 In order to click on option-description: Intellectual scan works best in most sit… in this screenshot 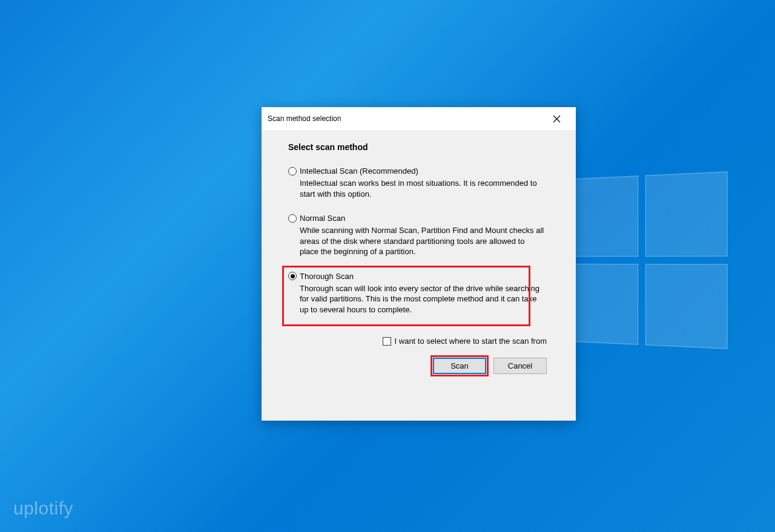, I will do `click(426, 189)`.